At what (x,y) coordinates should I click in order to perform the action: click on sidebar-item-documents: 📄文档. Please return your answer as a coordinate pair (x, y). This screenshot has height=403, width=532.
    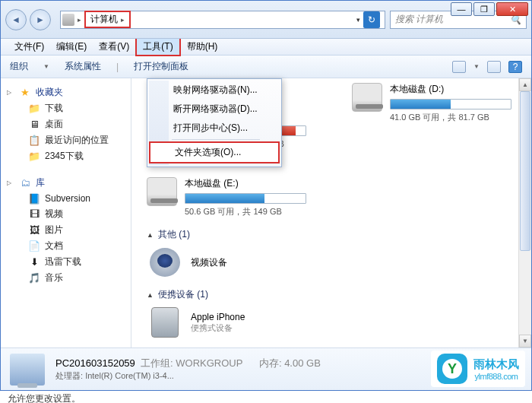
    Looking at the image, I should click on (65, 246).